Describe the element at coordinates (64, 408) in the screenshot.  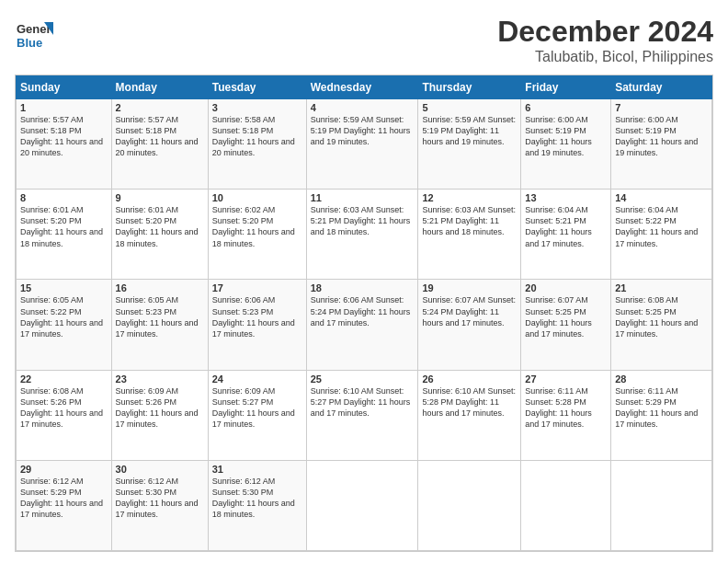
I see `day-info: Sunrise: 6:08 AM Sunset: 5:26 PM Dayligh…` at that location.